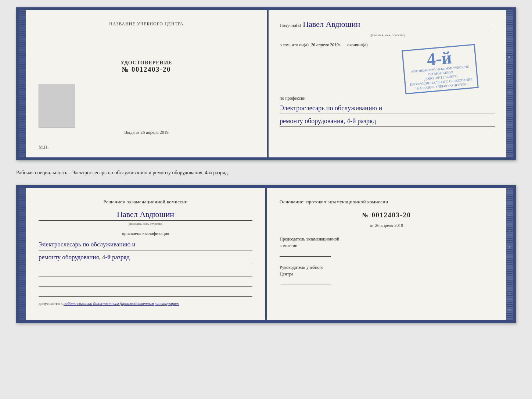 The image size is (532, 399). I want to click on vydano-date: 26 апреля 2019, so click(154, 132).